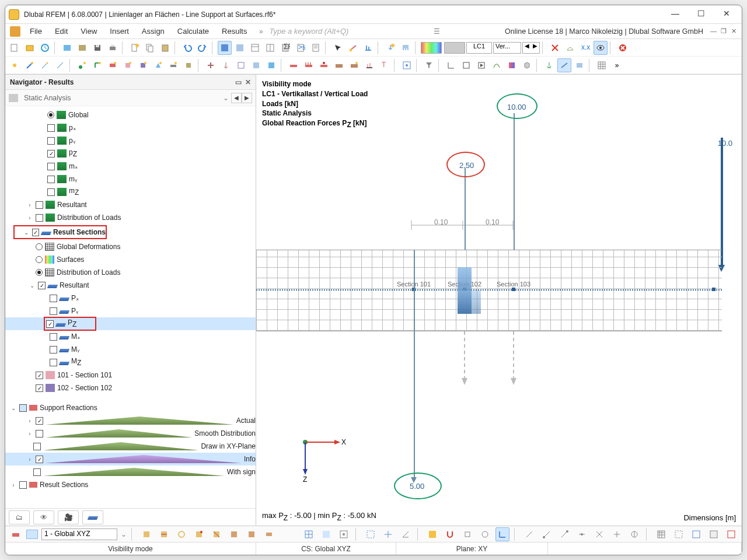  I want to click on loadcase-name: Ver..., so click(507, 48).